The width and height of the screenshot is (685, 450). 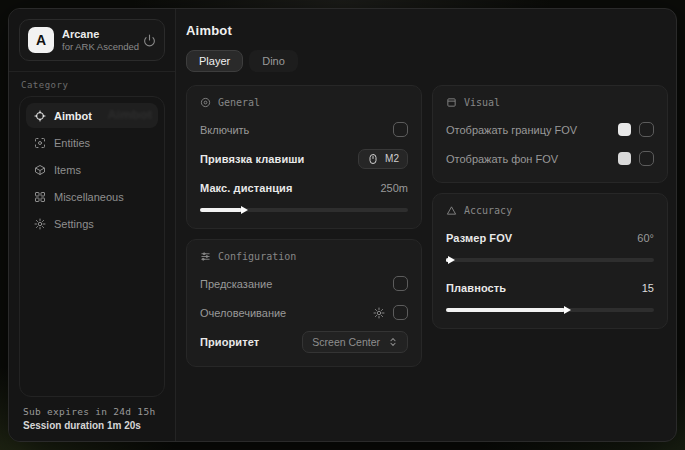 I want to click on max-distance-label: Макс. дистанция, so click(x=246, y=188).